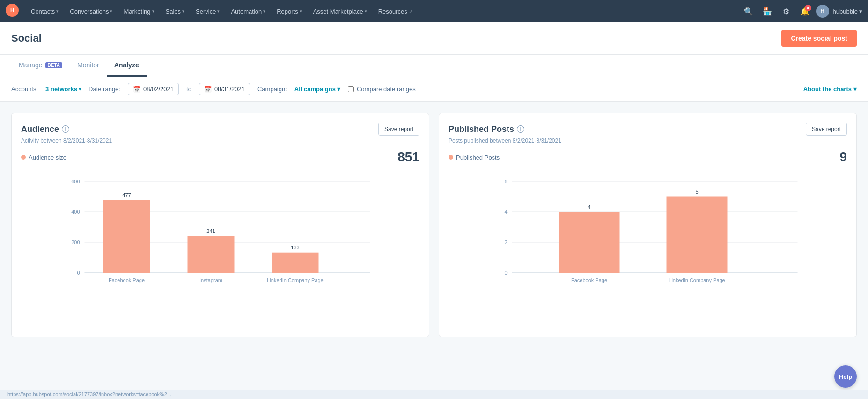 Image resolution: width=868 pixels, height=399 pixels. I want to click on notification-badge: 4, so click(808, 8).